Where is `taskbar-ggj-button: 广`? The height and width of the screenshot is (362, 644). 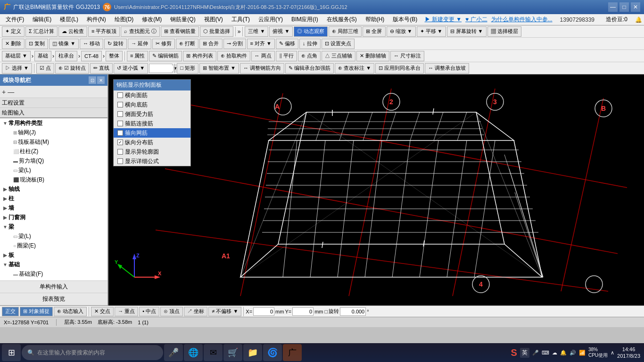 taskbar-ggj-button: 广 is located at coordinates (292, 353).